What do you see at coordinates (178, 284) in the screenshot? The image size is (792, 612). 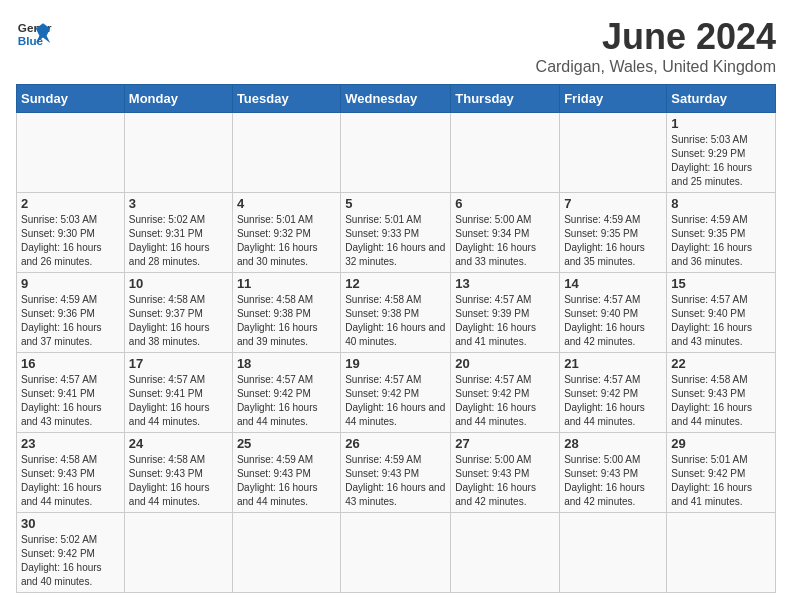 I see `day-number: 10` at bounding box center [178, 284].